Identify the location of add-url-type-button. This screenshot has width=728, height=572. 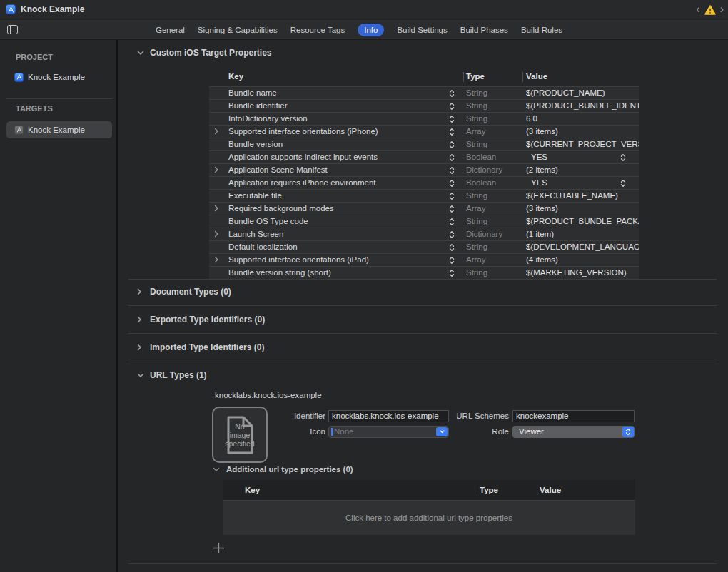
(218, 548).